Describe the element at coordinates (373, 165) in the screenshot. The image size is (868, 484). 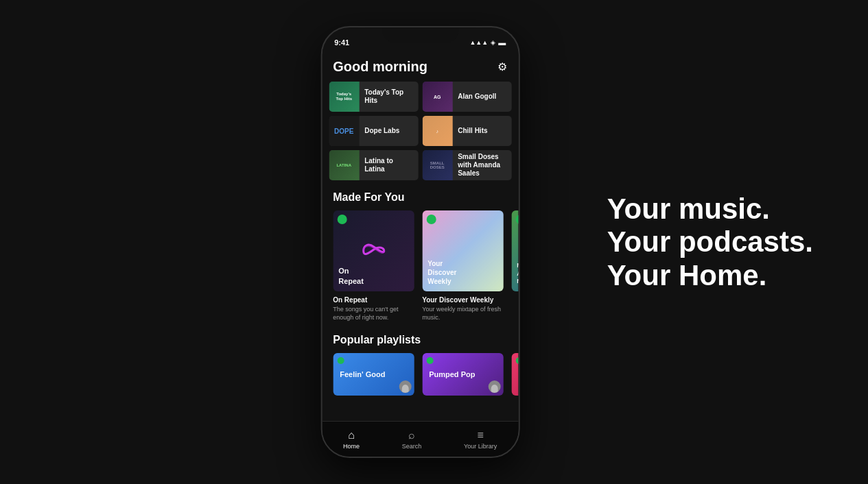
I see `quick-item-latina: LATINA Latina to Latina` at that location.